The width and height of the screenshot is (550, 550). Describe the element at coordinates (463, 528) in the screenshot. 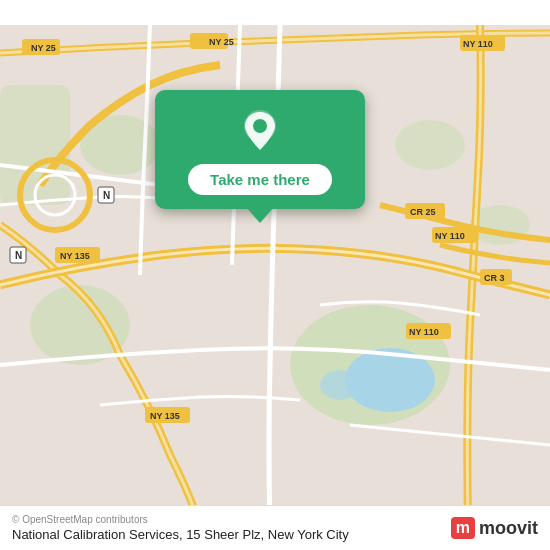

I see `moovit-m-badge: m` at that location.